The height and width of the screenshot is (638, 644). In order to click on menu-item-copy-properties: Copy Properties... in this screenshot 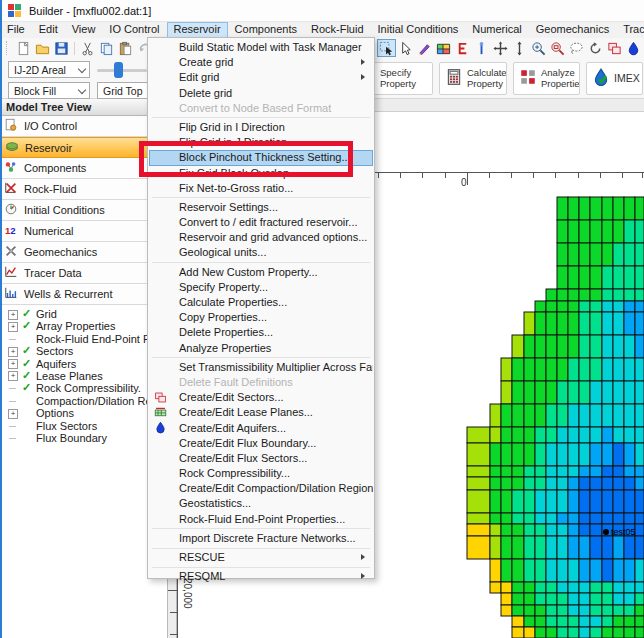, I will do `click(261, 318)`.